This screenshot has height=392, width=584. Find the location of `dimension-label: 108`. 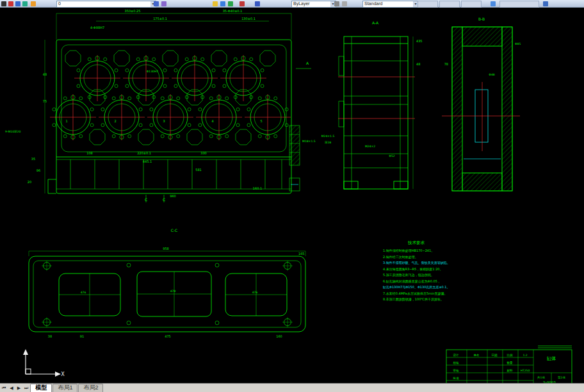

dimension-label: 108 is located at coordinates (90, 153).